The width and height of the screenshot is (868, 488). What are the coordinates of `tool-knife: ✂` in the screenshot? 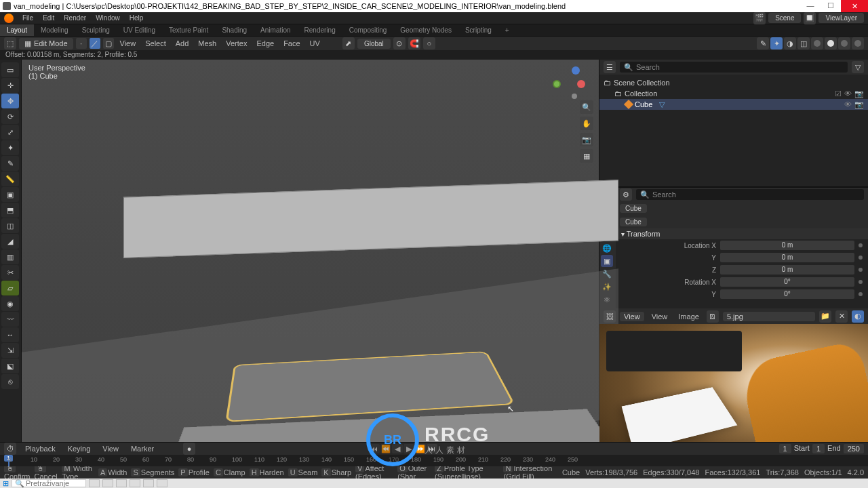 It's located at (10, 272).